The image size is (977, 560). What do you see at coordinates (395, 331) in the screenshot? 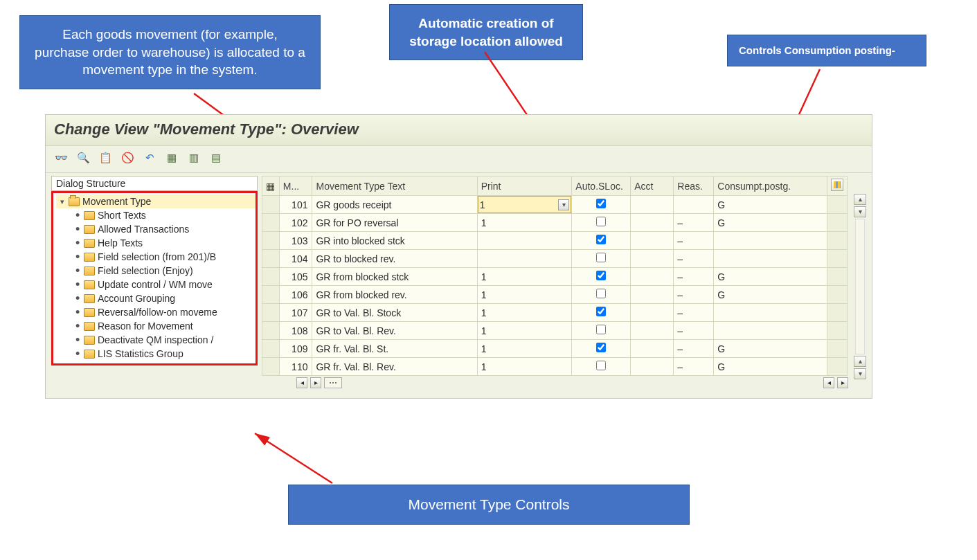
I see `cell-text: GR to Val. Bl. Rev.` at bounding box center [395, 331].